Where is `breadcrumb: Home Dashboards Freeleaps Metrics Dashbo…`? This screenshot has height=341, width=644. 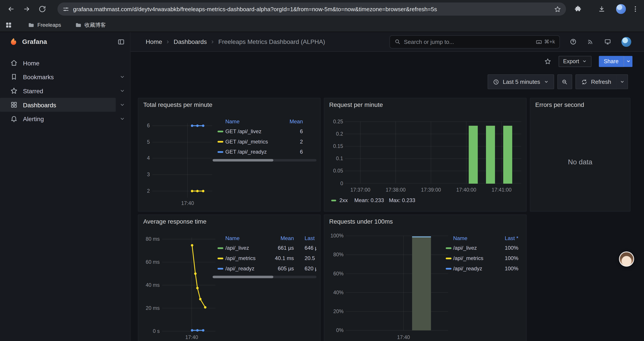
breadcrumb: Home Dashboards Freeleaps Metrics Dashbo… is located at coordinates (236, 42).